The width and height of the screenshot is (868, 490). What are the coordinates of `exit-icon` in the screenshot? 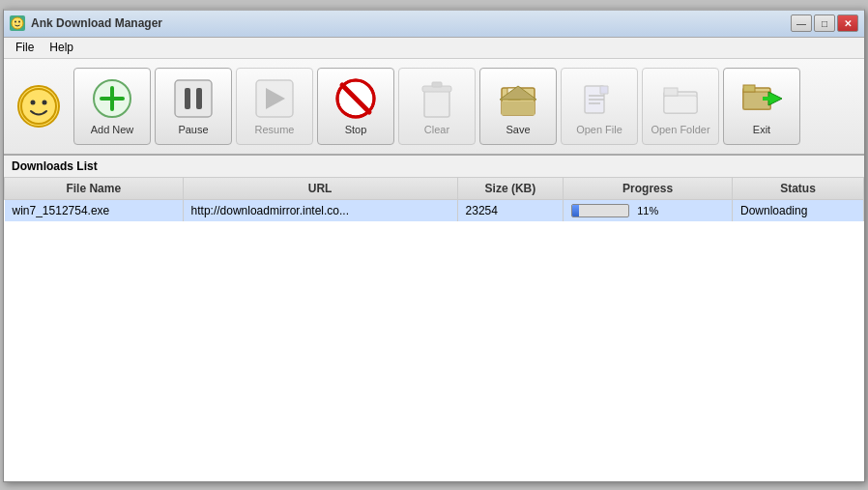 It's located at (762, 99).